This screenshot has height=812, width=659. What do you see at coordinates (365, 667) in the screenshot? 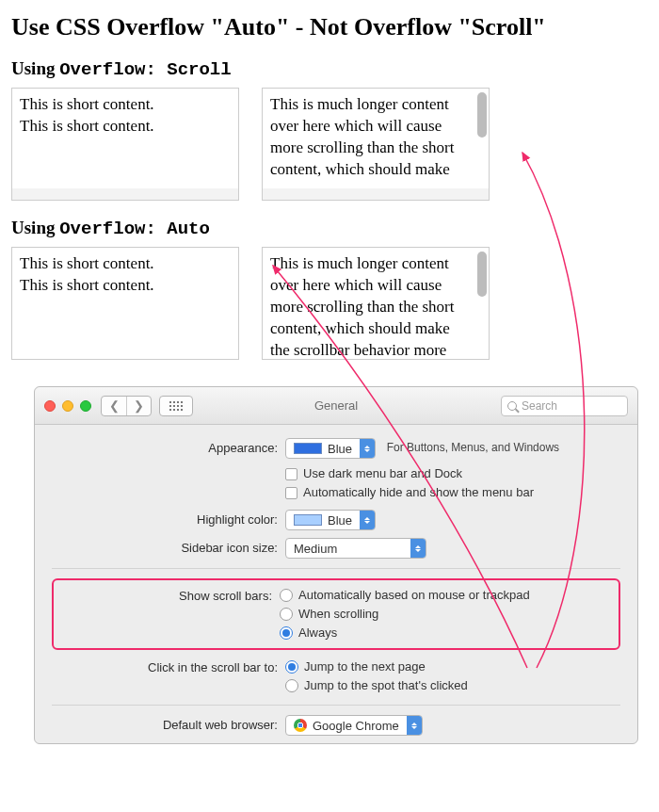
I see `radio-jump-page-label: Jump to the next page` at bounding box center [365, 667].